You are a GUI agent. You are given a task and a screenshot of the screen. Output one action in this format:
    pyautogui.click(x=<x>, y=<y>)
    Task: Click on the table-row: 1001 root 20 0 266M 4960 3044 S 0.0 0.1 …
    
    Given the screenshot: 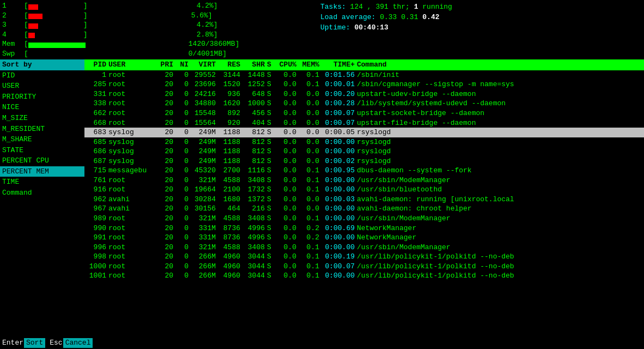 What is the action you would take?
    pyautogui.click(x=364, y=276)
    